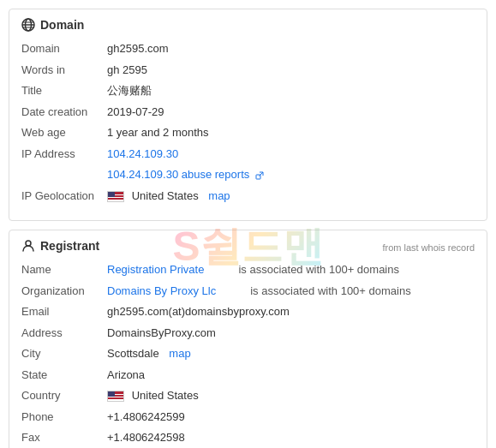  What do you see at coordinates (64, 375) in the screenshot?
I see `state-label: State` at bounding box center [64, 375].